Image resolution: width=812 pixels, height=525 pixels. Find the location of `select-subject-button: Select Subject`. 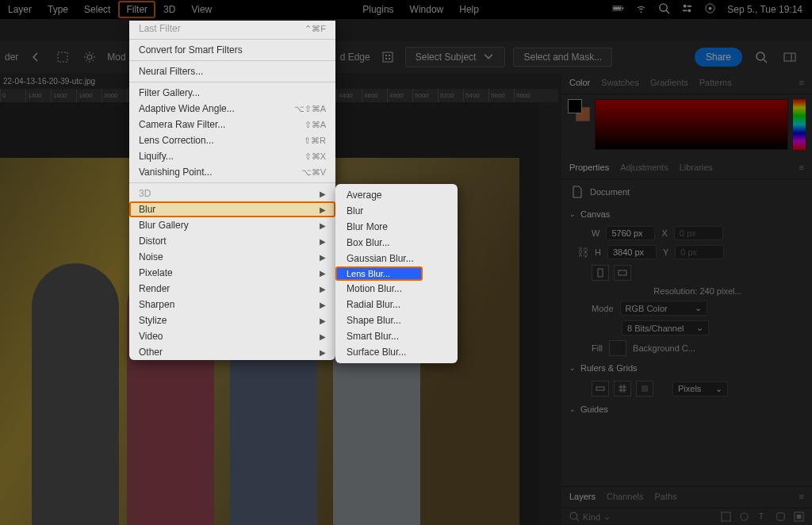

select-subject-button: Select Subject is located at coordinates (455, 57).